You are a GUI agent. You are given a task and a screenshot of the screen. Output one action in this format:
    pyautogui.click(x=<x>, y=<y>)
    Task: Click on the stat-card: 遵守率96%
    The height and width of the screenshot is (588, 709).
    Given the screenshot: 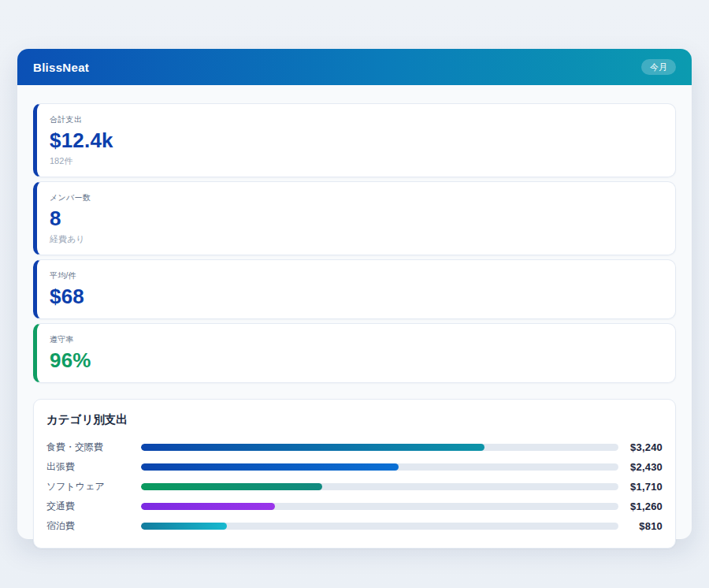 What is the action you would take?
    pyautogui.click(x=354, y=353)
    